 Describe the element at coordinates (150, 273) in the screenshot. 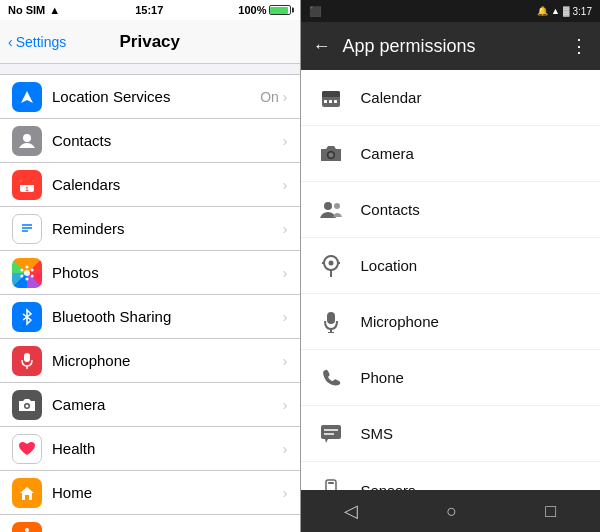

I see `ios-row-photos: Photos ›` at that location.